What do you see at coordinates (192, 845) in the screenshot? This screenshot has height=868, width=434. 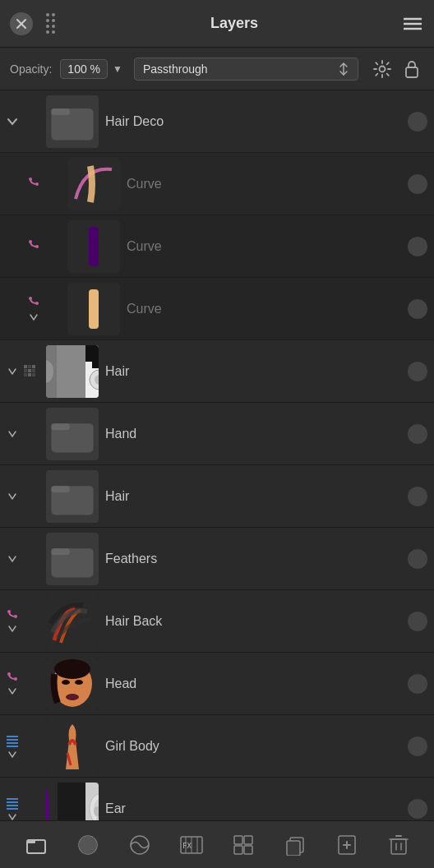 I see `fx-button: FX` at bounding box center [192, 845].